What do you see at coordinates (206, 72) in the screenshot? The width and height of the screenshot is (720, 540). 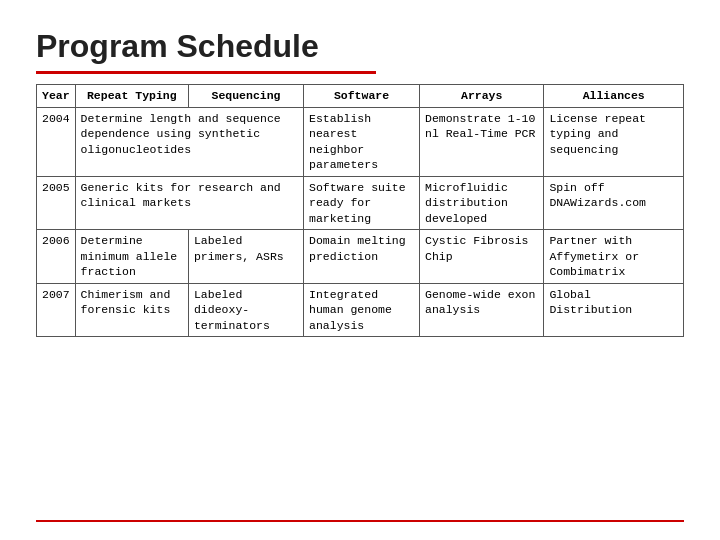 I see `title-underline` at bounding box center [206, 72].